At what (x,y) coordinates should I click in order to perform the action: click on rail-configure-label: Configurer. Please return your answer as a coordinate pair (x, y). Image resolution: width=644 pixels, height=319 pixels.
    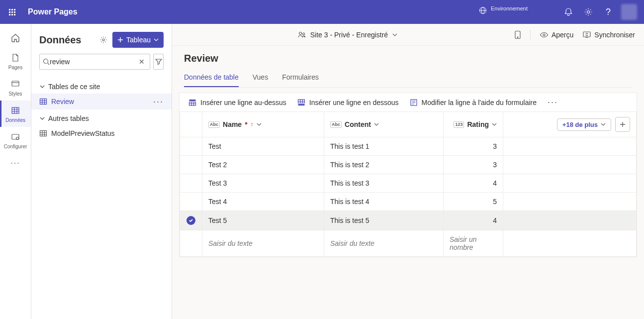
    Looking at the image, I should click on (16, 146).